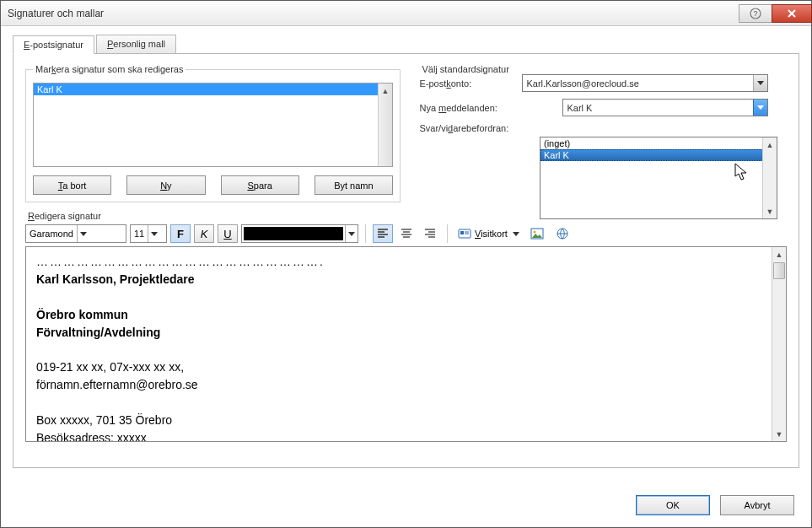 The height and width of the screenshot is (528, 812). Describe the element at coordinates (137, 44) in the screenshot. I see `tab-personal-template: Personlig mall` at that location.